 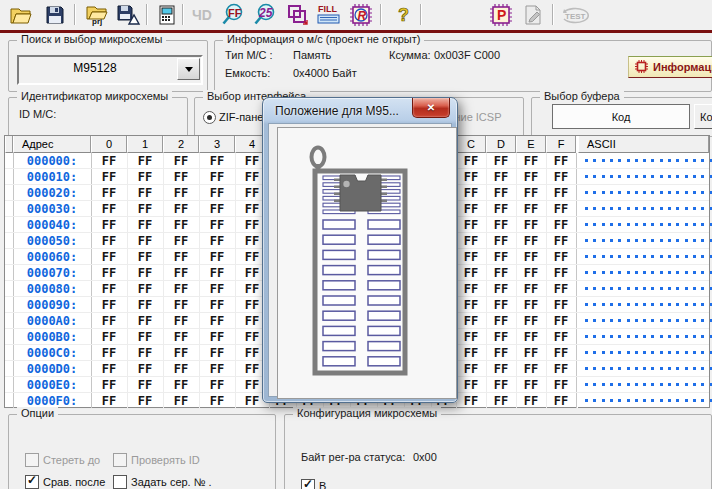 What do you see at coordinates (110, 70) in the screenshot?
I see `chip-select-combo: M95128` at bounding box center [110, 70].